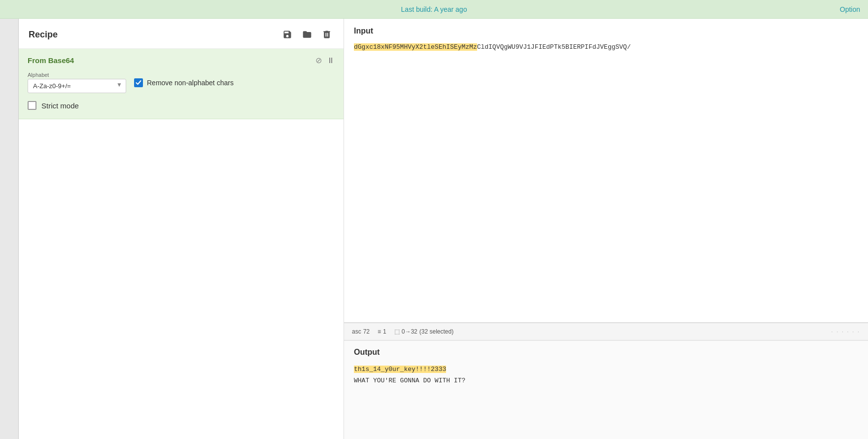  What do you see at coordinates (60, 105) in the screenshot?
I see `strict-mode-label: Strict mode` at bounding box center [60, 105].